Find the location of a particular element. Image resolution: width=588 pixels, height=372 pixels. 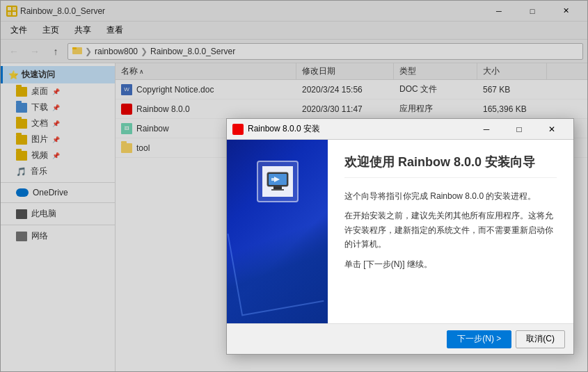

dialog-left-panel is located at coordinates (277, 232).